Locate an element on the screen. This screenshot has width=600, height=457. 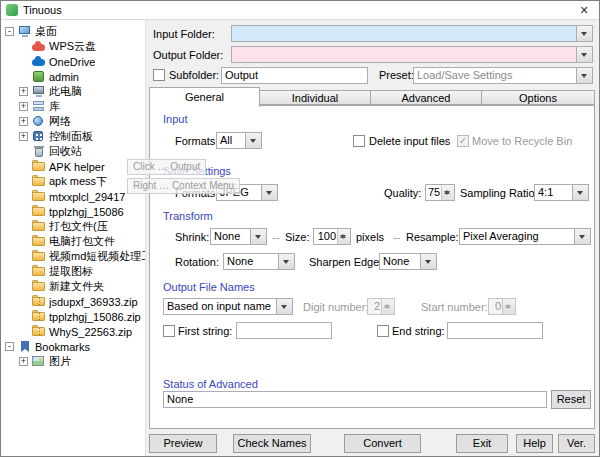
pixels-label: pixels is located at coordinates (370, 238).